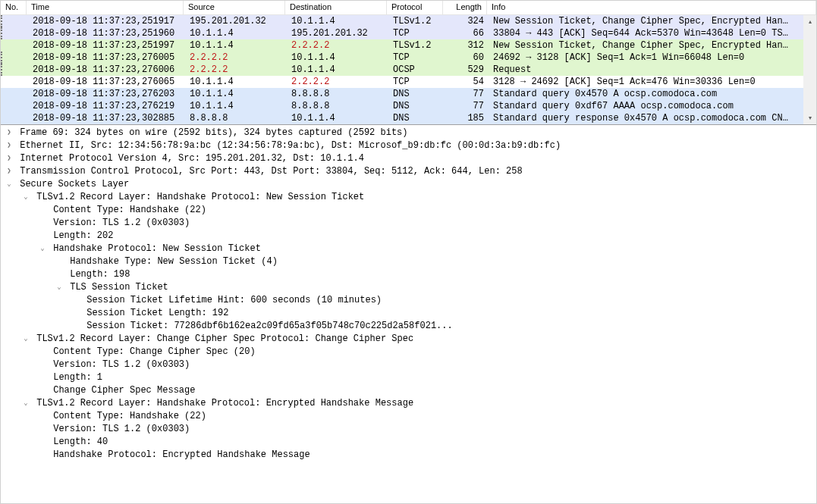 The width and height of the screenshot is (817, 504). Describe the element at coordinates (408, 70) in the screenshot. I see `packet-row: 2018-09-18 11:37:23,2760062.2.2.210.1.1.…` at that location.